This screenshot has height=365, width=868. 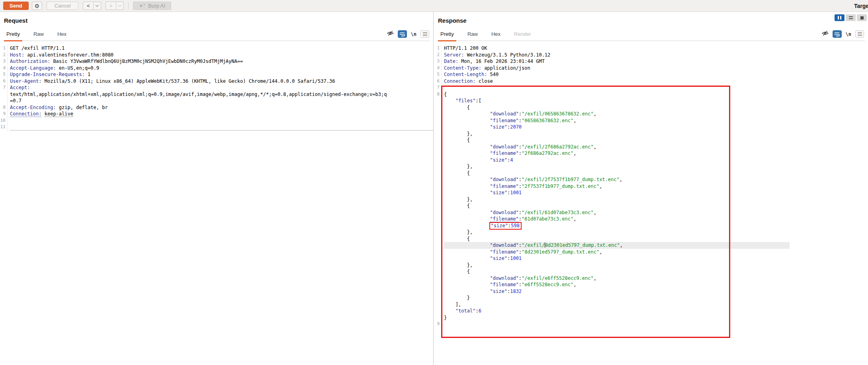 I want to click on back-navigation-group: <, so click(x=92, y=6).